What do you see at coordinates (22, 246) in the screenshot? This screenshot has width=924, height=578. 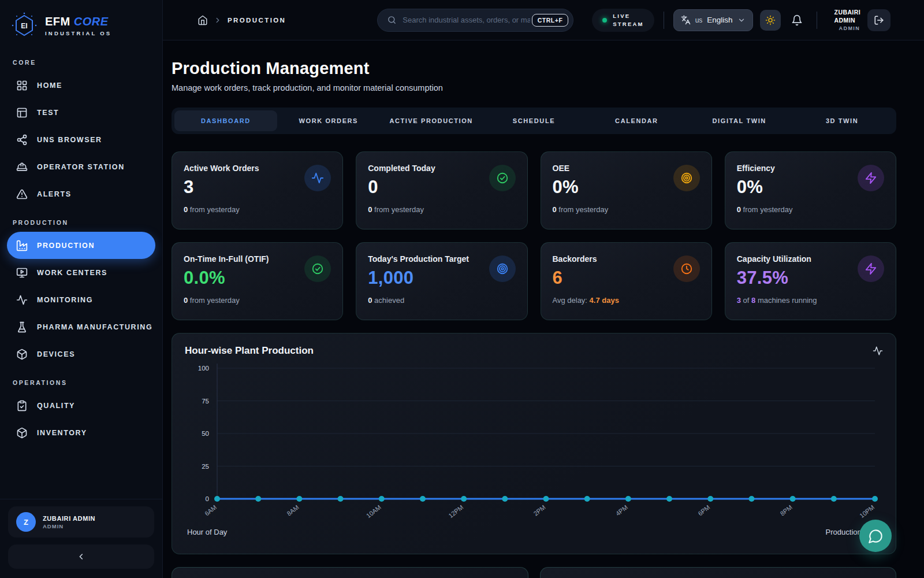 I see `factory-icon` at bounding box center [22, 246].